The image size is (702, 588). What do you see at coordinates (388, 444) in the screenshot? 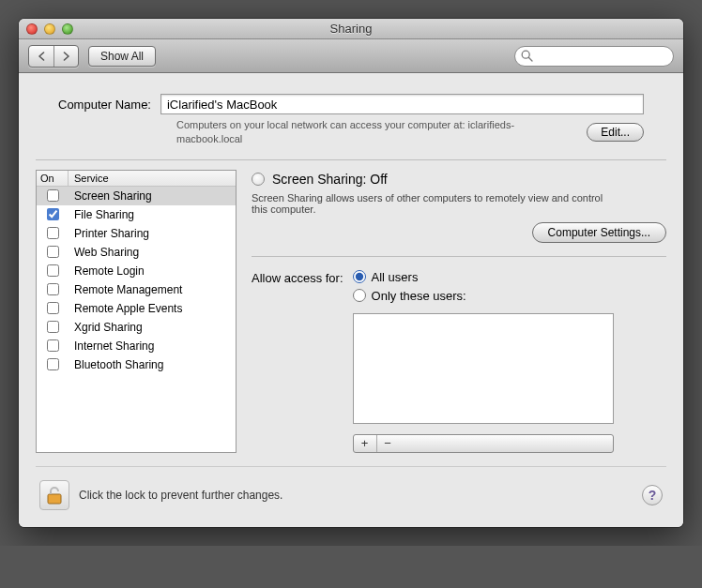
I see `remove-user-button: −` at bounding box center [388, 444].